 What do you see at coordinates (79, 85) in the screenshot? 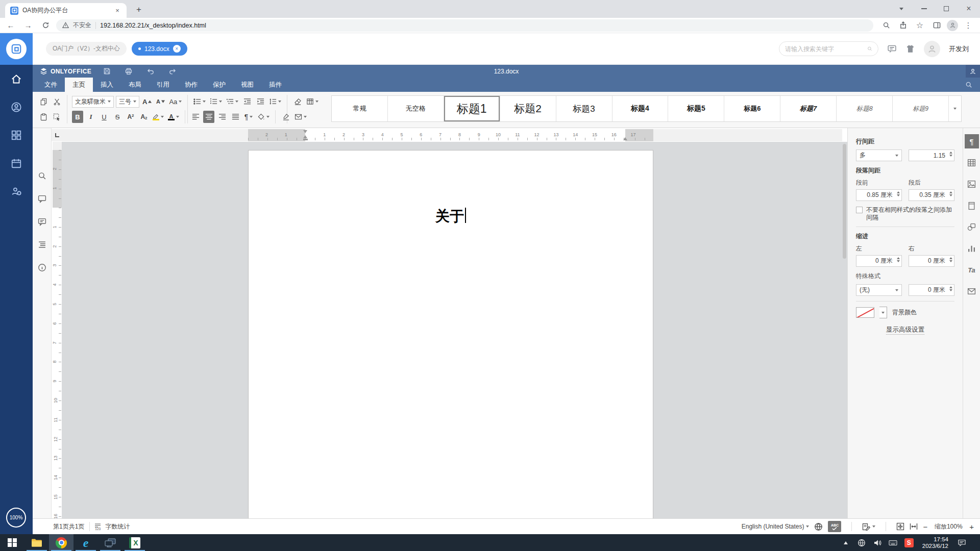
I see `tab-home: 主页` at bounding box center [79, 85].